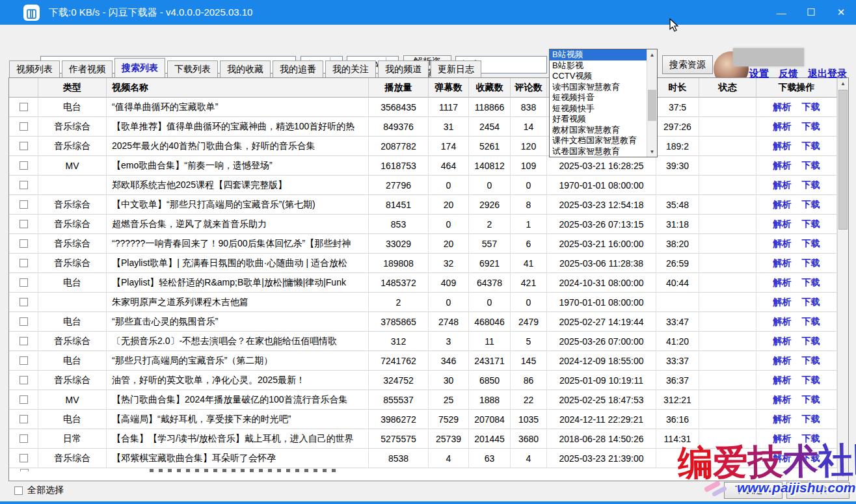 The image size is (856, 504). What do you see at coordinates (529, 88) in the screenshot?
I see `column-header: 评论数` at bounding box center [529, 88].